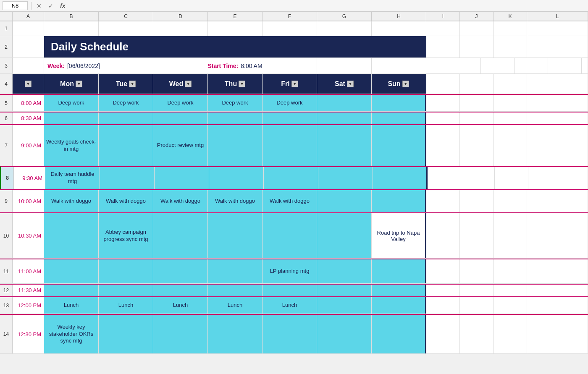 Image resolution: width=588 pixels, height=374 pixels. Describe the element at coordinates (510, 201) in the screenshot. I see `cell-9k` at that location.